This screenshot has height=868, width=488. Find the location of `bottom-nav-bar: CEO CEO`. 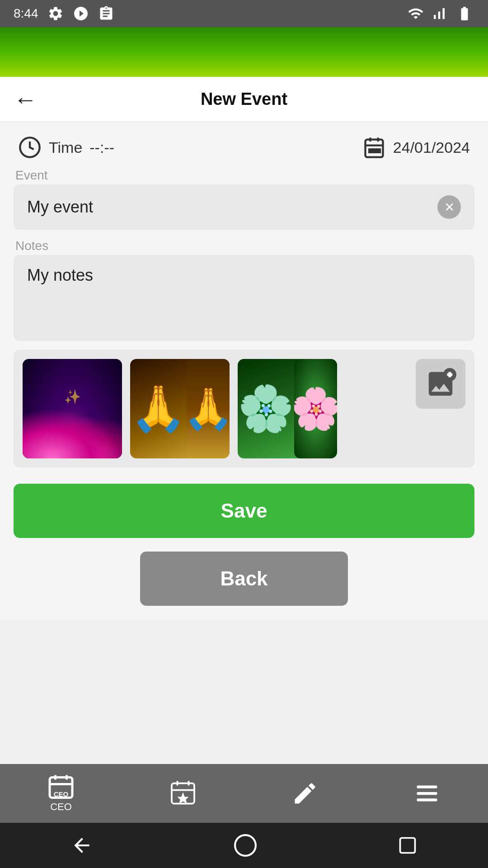

bottom-nav-bar: CEO CEO is located at coordinates (244, 793).